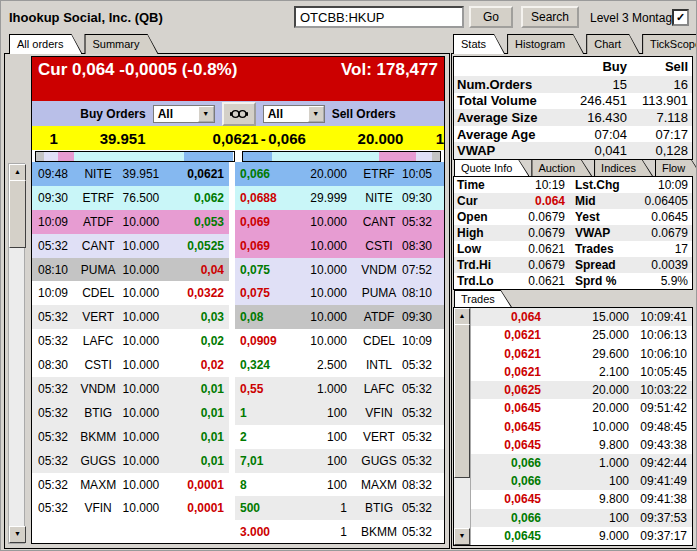 This screenshot has height=551, width=697. I want to click on tab-chart: Chart, so click(613, 44).